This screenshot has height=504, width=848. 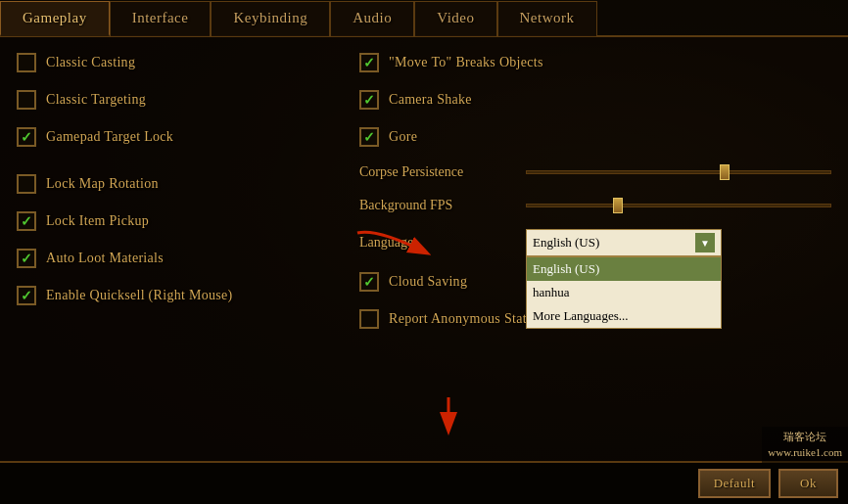 I want to click on tab-interface: Interface, so click(x=161, y=19).